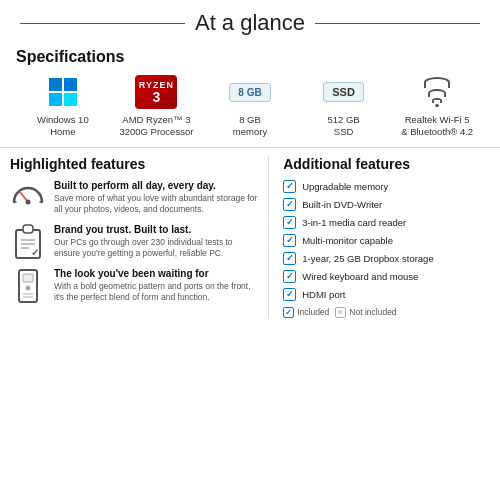 This screenshot has height=500, width=500. I want to click on ryzen-icon-container: RYZEN 3, so click(156, 92).